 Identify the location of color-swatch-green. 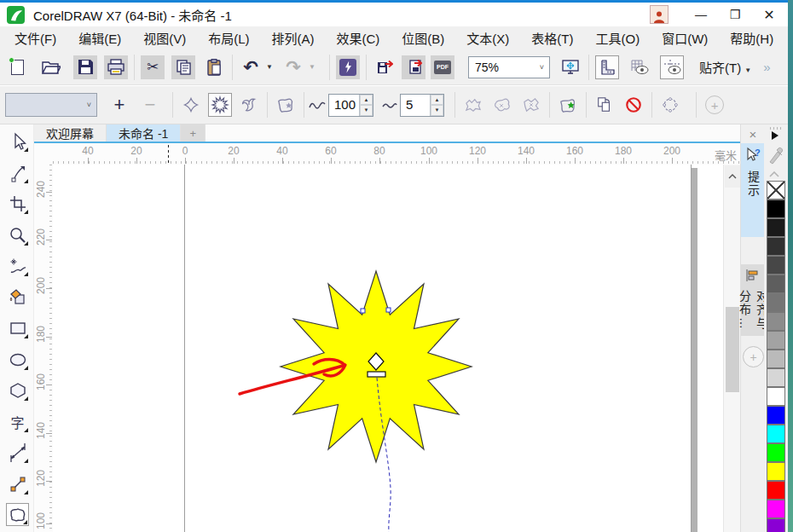
(776, 453).